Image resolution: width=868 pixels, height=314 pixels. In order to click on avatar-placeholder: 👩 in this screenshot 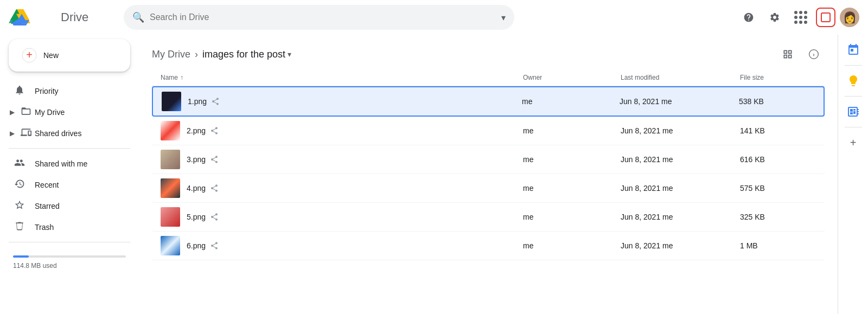, I will do `click(850, 17)`.